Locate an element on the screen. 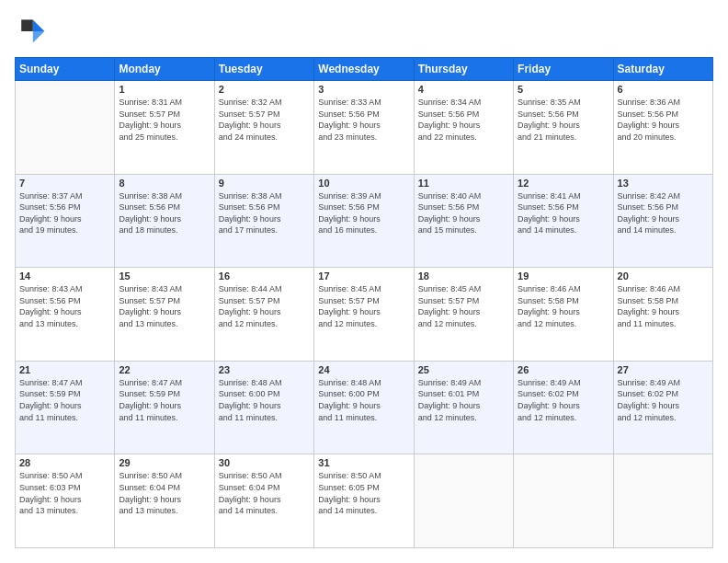 This screenshot has height=563, width=728. logo-icon is located at coordinates (31, 31).